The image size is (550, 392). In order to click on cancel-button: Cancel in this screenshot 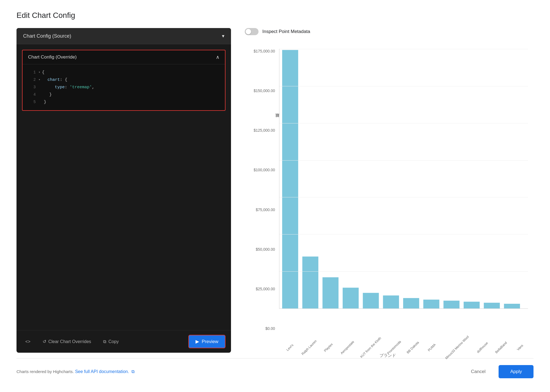, I will do `click(479, 372)`.